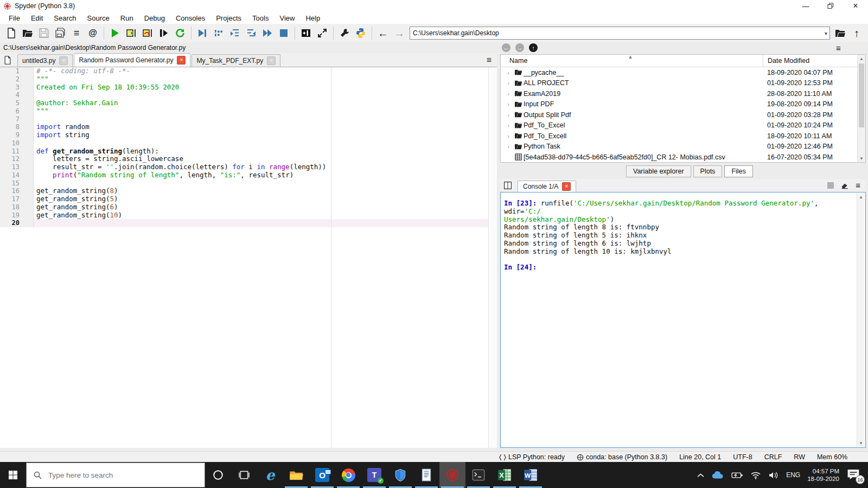 The height and width of the screenshot is (488, 868). I want to click on close-button: ×, so click(856, 6).